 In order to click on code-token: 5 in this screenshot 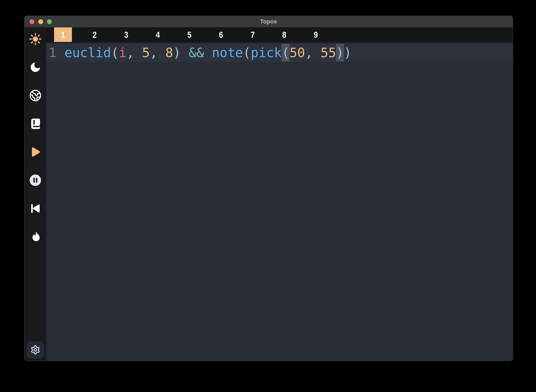, I will do `click(146, 53)`.